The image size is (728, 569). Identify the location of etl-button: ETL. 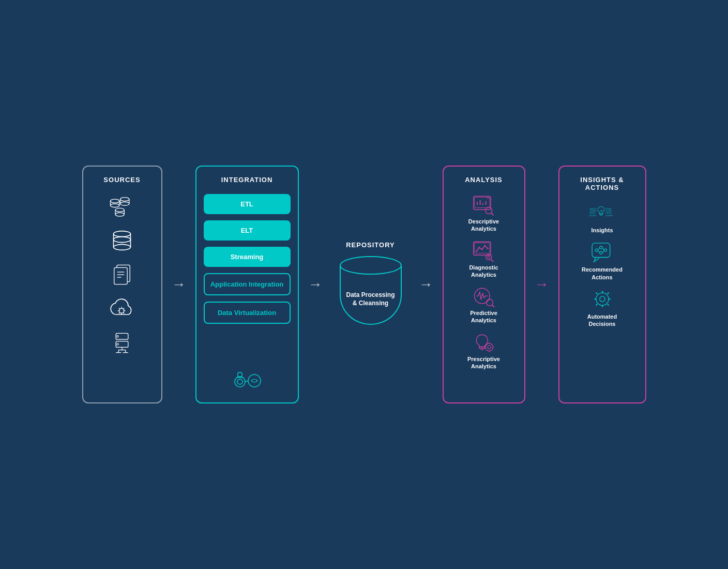
(247, 204).